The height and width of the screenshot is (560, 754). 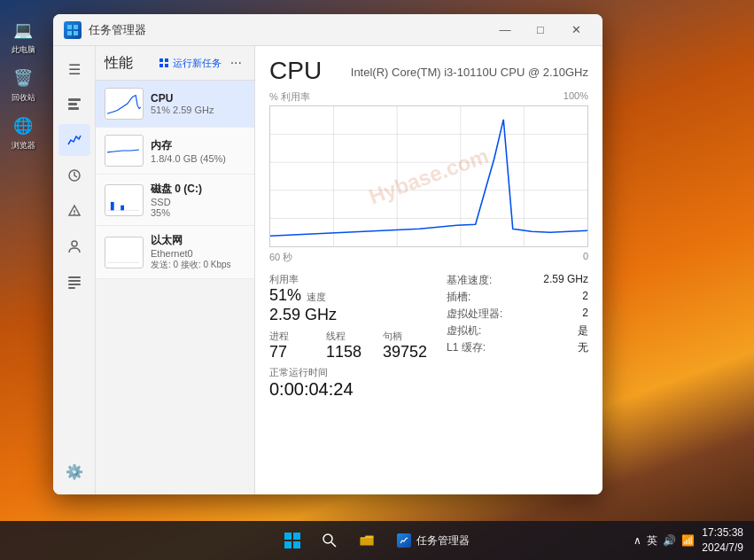 What do you see at coordinates (351, 372) in the screenshot?
I see `runtime-stat-label: 正常运行时间` at bounding box center [351, 372].